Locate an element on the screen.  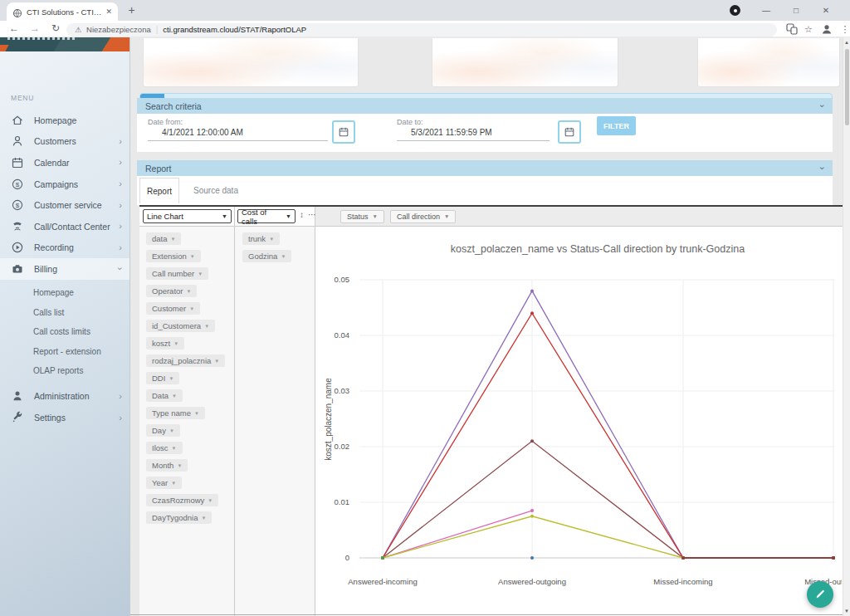
column-pill-call-direction: Call direction▼ is located at coordinates (423, 217).